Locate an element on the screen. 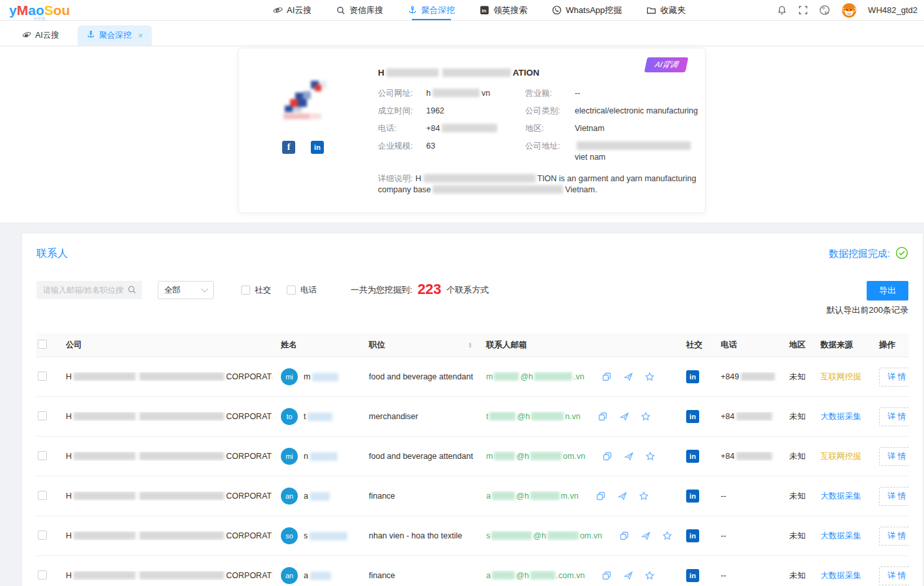  tab-ai-cloud-search: e AI云搜 is located at coordinates (40, 35).